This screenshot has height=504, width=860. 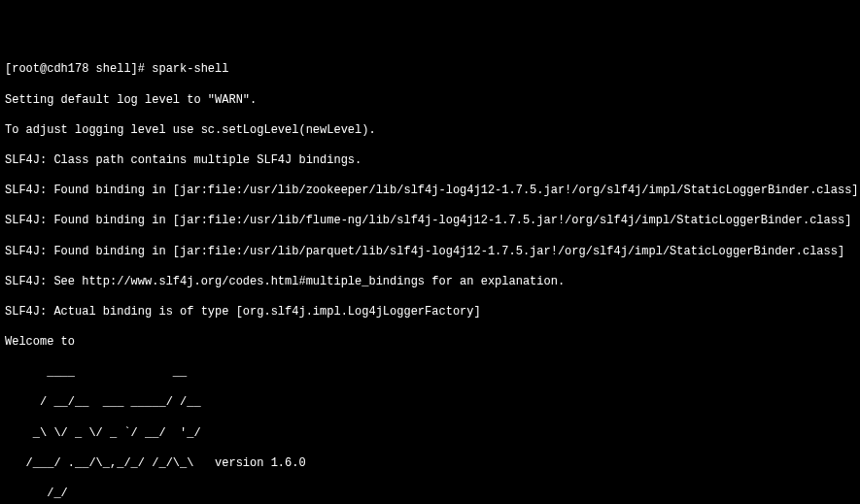 I want to click on log-line: SLF4J: Class path contains multiple SLF4…, so click(x=430, y=161).